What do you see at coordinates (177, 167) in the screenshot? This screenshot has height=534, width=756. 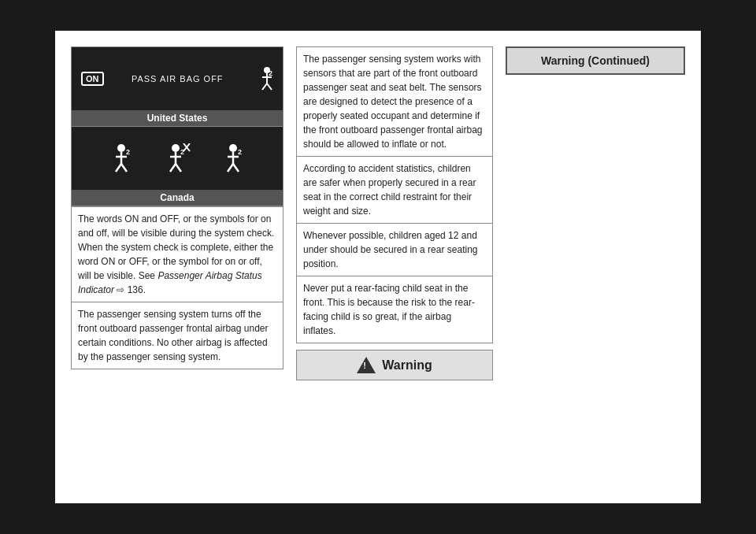 I see `ca-diagram-box: 2 2` at bounding box center [177, 167].